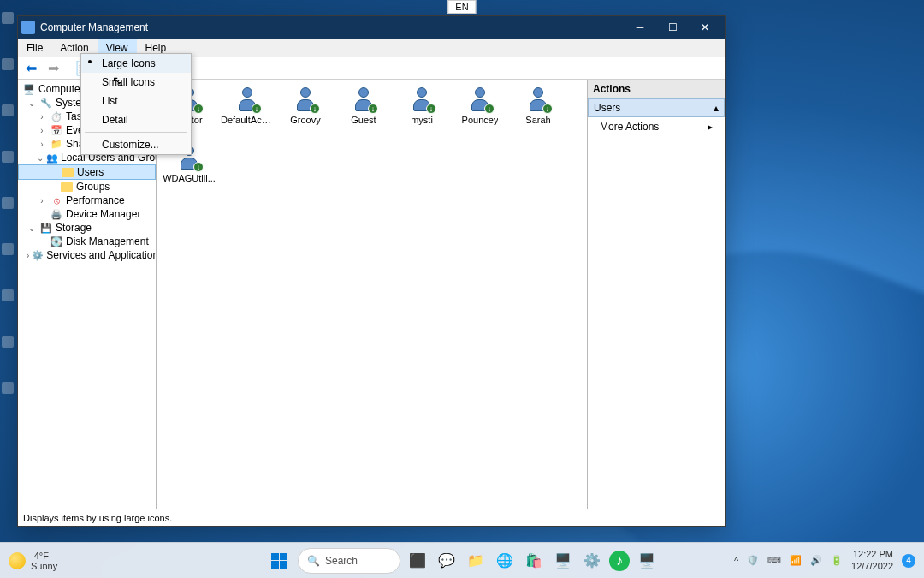 This screenshot has height=578, width=924. I want to click on minimize-button: ─, so click(640, 27).